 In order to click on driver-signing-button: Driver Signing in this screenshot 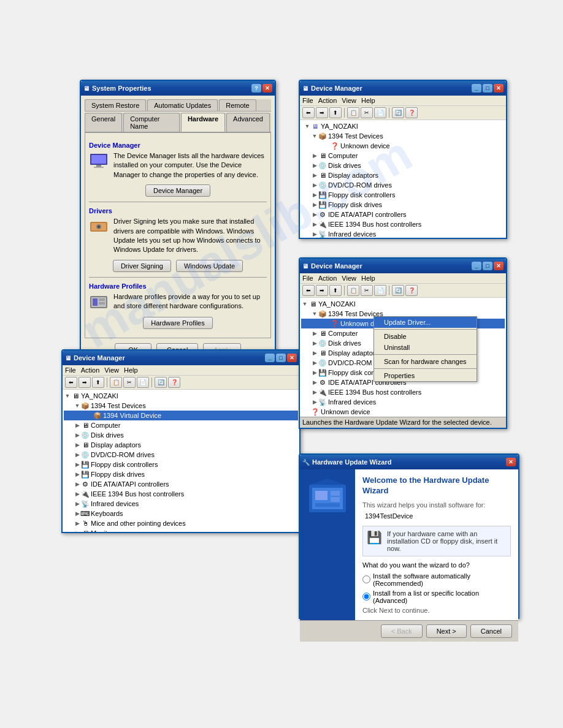, I will do `click(142, 266)`.